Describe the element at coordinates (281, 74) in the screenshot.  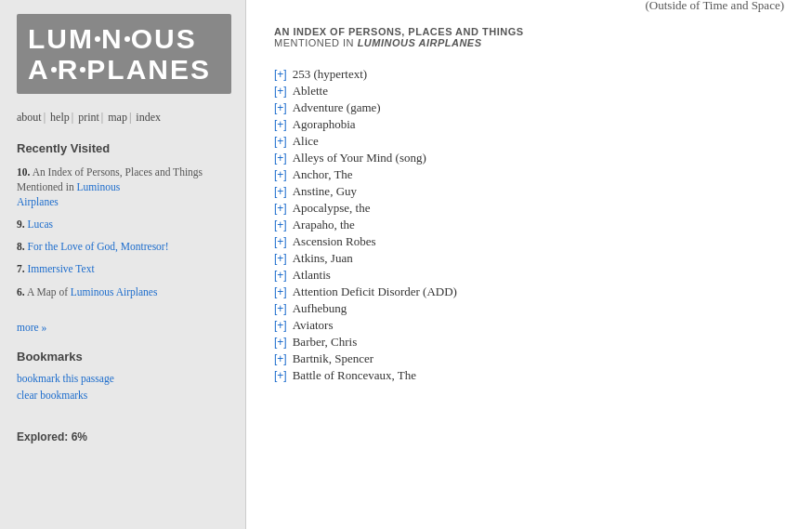
I see `entry-bracket-0: [+]` at that location.